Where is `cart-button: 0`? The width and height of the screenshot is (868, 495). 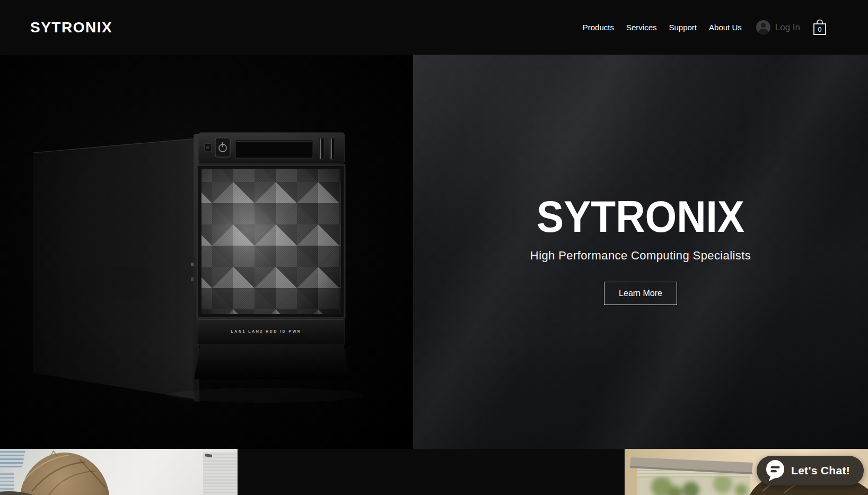
cart-button: 0 is located at coordinates (820, 28).